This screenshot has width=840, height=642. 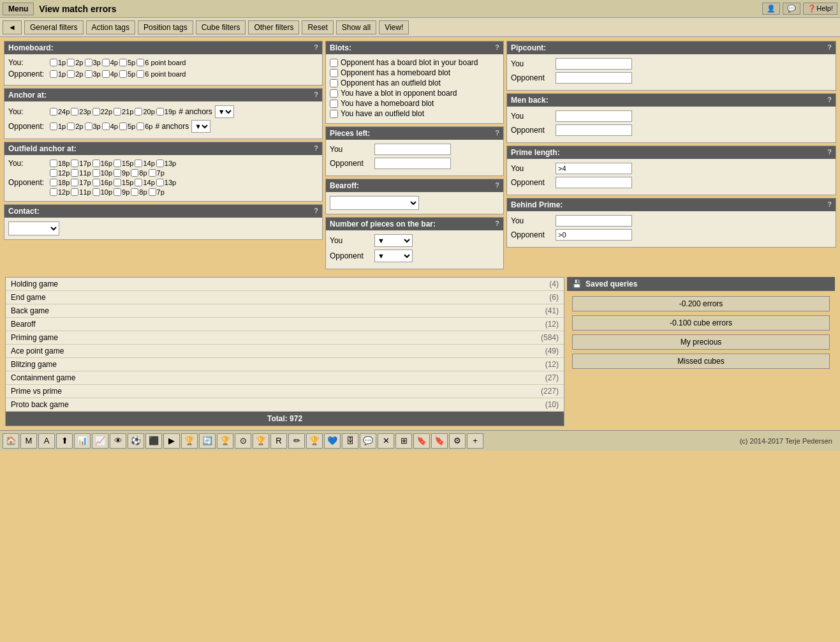 I want to click on footer-r-icon: R, so click(x=279, y=441).